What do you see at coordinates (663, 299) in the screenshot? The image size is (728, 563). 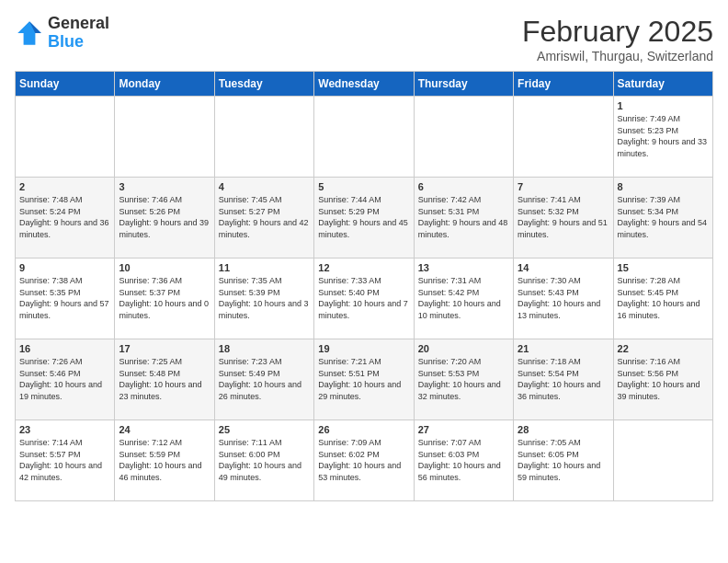 I see `day-cell: 15Sunrise: 7:28 AM Sunset: 5:45 PM Dayli…` at bounding box center [663, 299].